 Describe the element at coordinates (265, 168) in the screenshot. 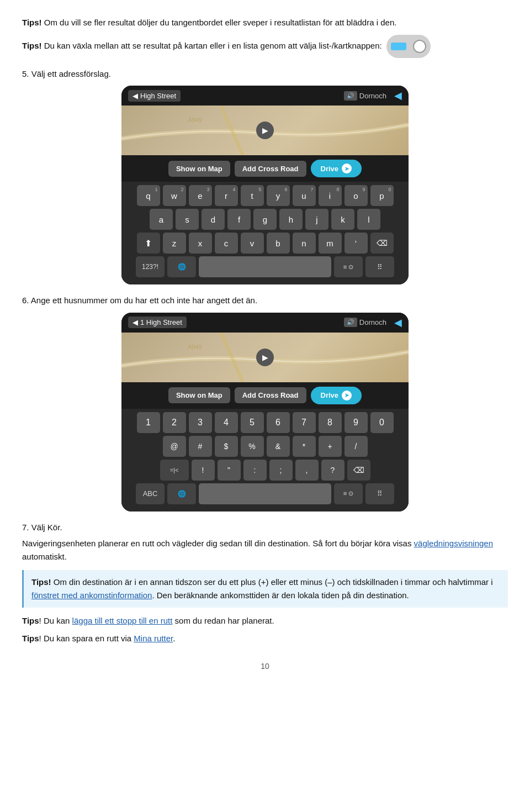

I see `screenshot1-actionbar: Show on Map Add Cross Road Drive ➤` at that location.